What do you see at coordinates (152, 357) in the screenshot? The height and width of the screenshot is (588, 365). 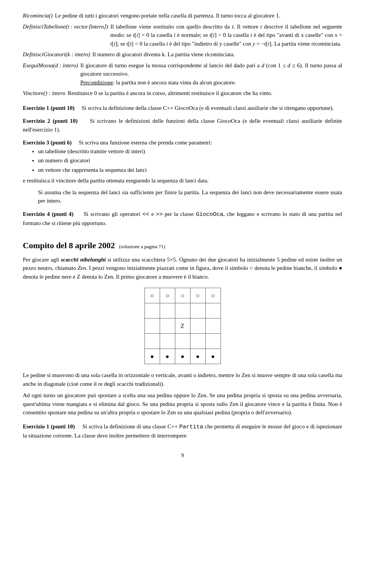 I see `cell-4-0: ●` at bounding box center [152, 357].